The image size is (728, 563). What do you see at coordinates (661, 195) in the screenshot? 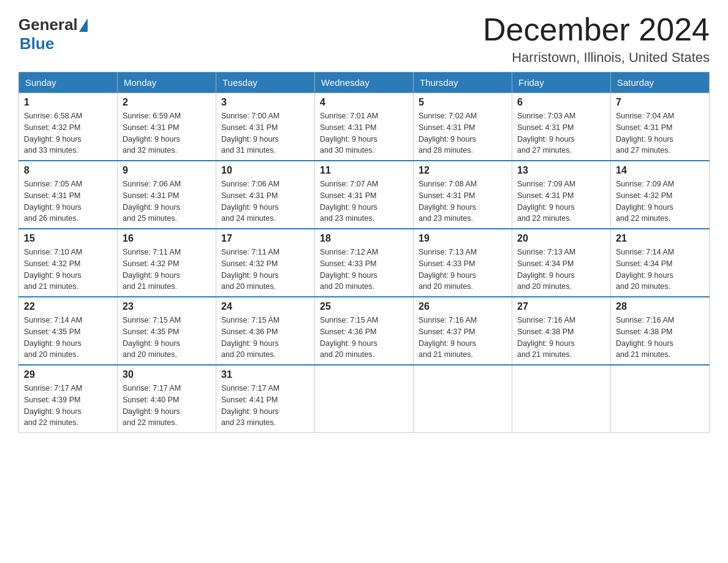
I see `calendar-cell: 14Sunrise: 7:09 AMSunset: 4:32 PMDayligh…` at bounding box center [661, 195].